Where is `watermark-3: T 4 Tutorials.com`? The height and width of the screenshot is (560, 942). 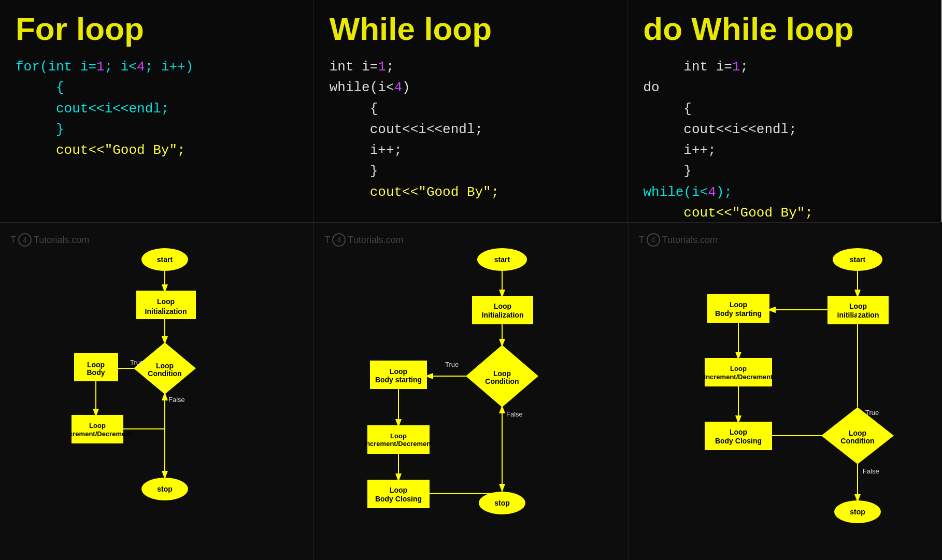 watermark-3: T 4 Tutorials.com is located at coordinates (678, 240).